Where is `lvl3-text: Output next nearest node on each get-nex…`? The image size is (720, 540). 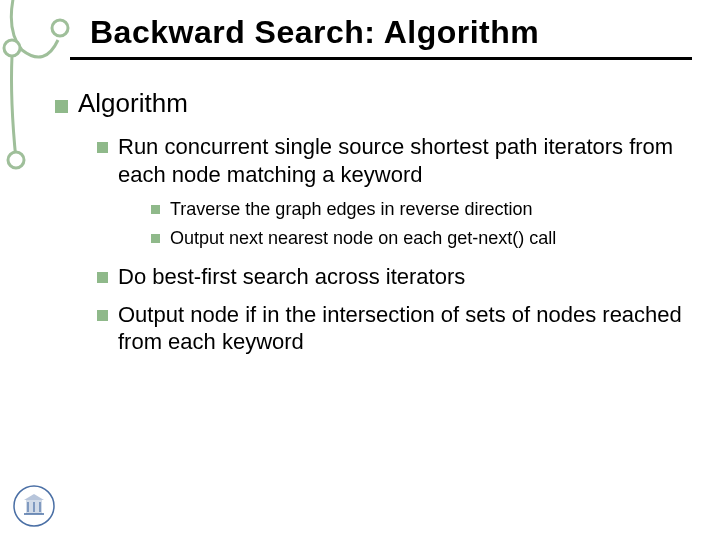
lvl3-text: Output next nearest node on each get-nex… is located at coordinates (363, 238).